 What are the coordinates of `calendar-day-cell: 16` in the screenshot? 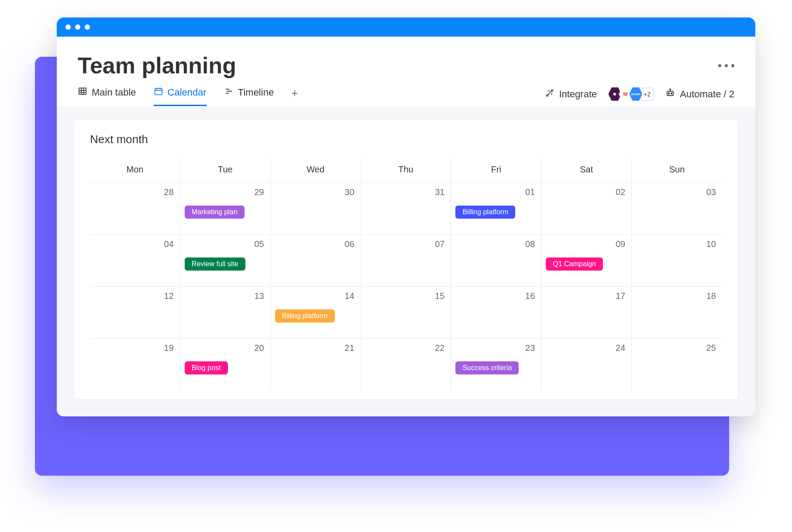 It's located at (496, 312).